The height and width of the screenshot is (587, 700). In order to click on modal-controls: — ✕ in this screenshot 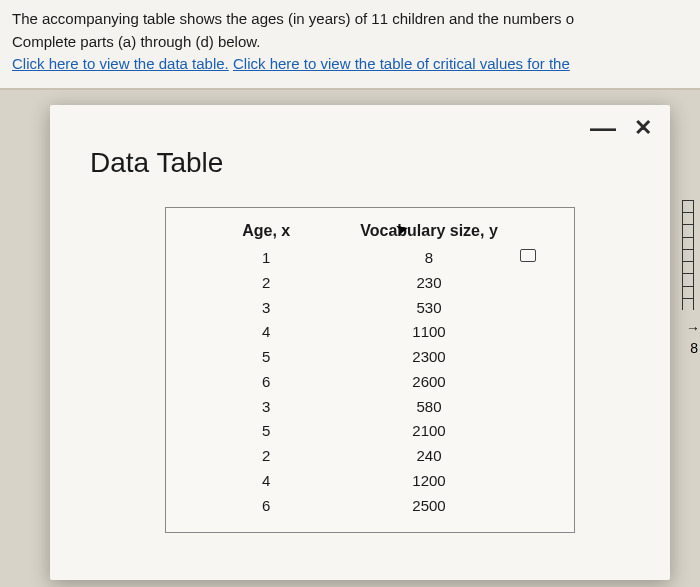, I will do `click(621, 128)`.